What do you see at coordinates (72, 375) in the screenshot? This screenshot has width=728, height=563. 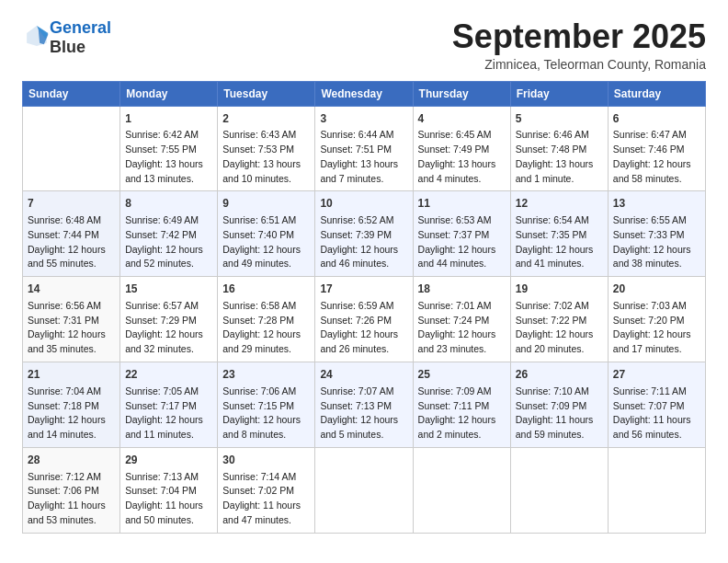 I see `day-number: 21` at bounding box center [72, 375].